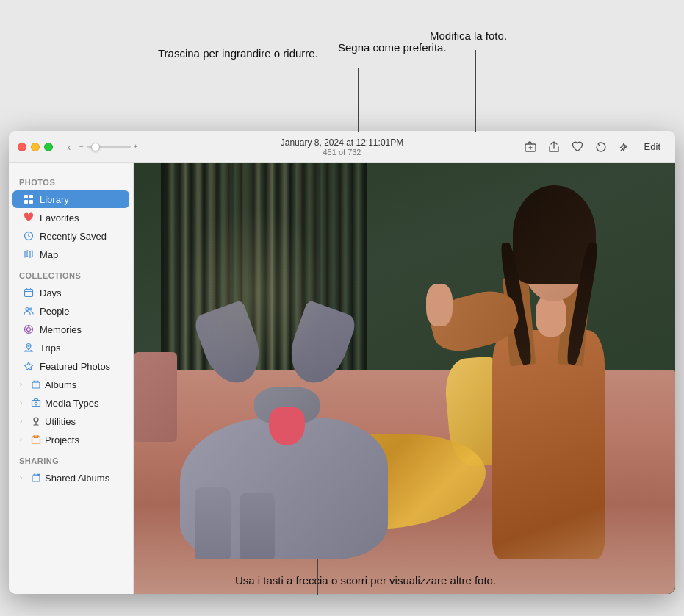 The height and width of the screenshot is (616, 684). Describe the element at coordinates (109, 147) in the screenshot. I see `zoom-slider` at that location.